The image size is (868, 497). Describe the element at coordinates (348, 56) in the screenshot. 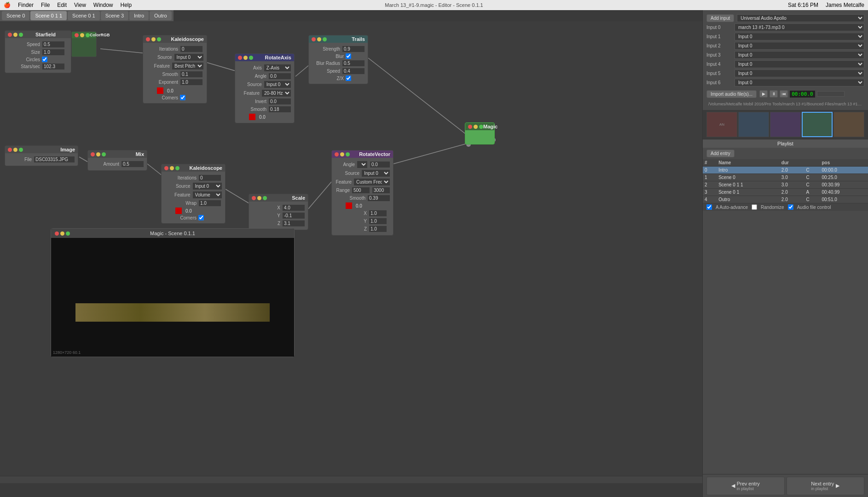

I see `trails-blur-checkbox` at that location.